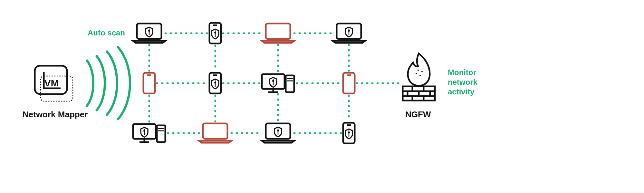  What do you see at coordinates (109, 83) in the screenshot?
I see `scan-waves-icon` at bounding box center [109, 83].